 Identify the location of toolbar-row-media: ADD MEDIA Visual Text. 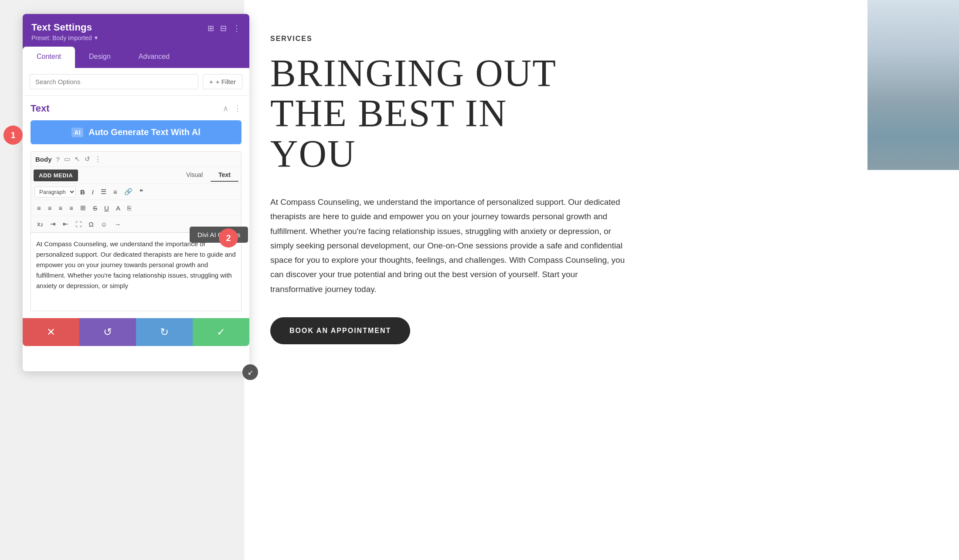
(136, 175).